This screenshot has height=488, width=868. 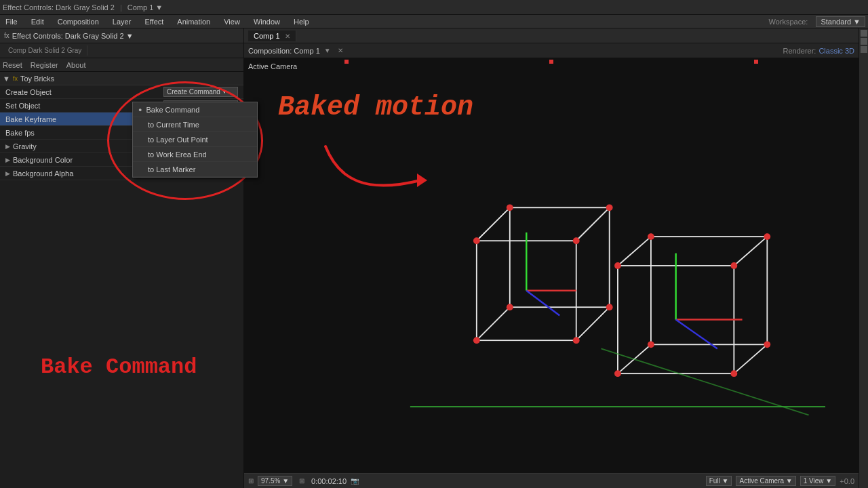 I want to click on to-layer-out-point-item: to Layer Out Point, so click(x=195, y=140).